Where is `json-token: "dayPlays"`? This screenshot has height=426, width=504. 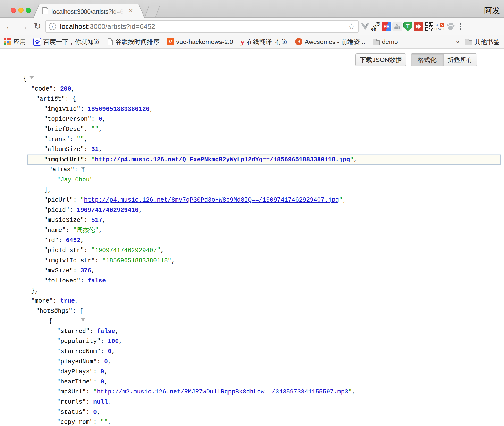
json-token: "dayPlays" is located at coordinates (75, 372).